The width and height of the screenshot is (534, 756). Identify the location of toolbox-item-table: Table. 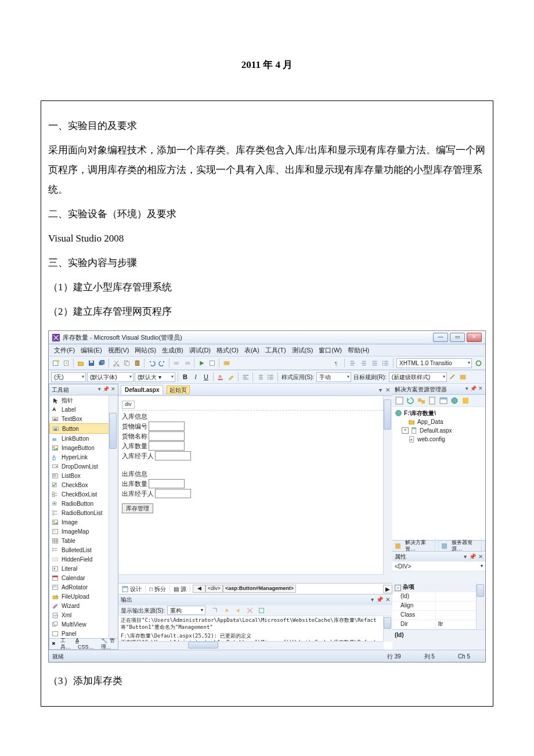
(84, 541).